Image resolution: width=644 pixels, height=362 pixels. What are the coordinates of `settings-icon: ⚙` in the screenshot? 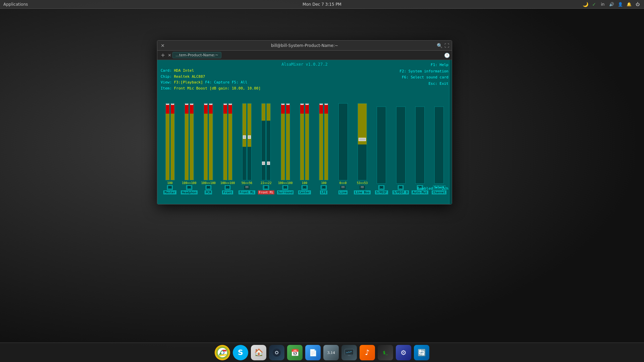 It's located at (404, 353).